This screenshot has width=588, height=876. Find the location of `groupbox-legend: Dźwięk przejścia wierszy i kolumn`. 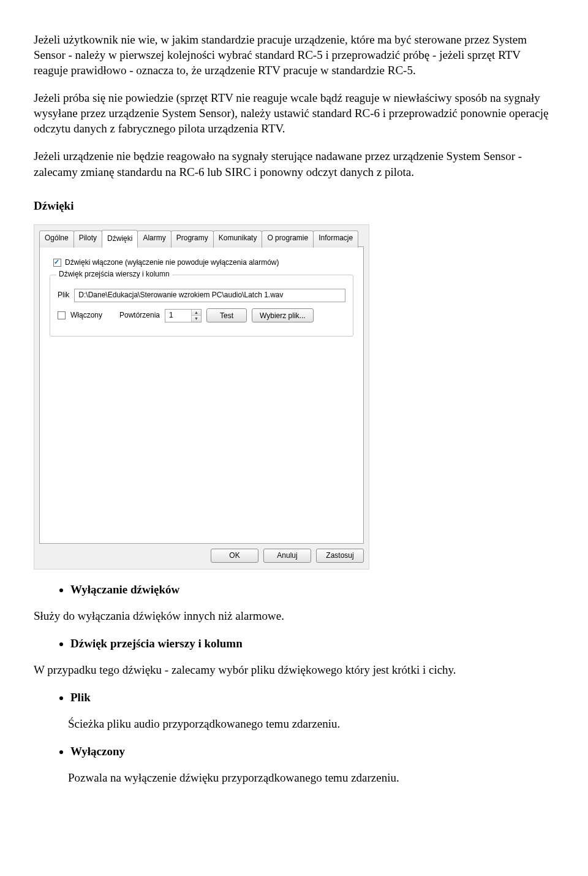

groupbox-legend: Dźwięk przejścia wierszy i kolumn is located at coordinates (114, 275).